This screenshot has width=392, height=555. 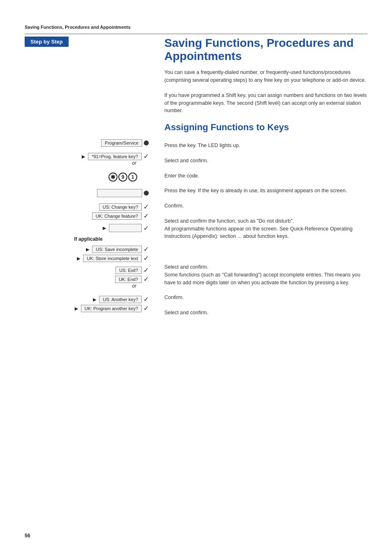 I want to click on arrow-icon2: ►, so click(x=104, y=228).